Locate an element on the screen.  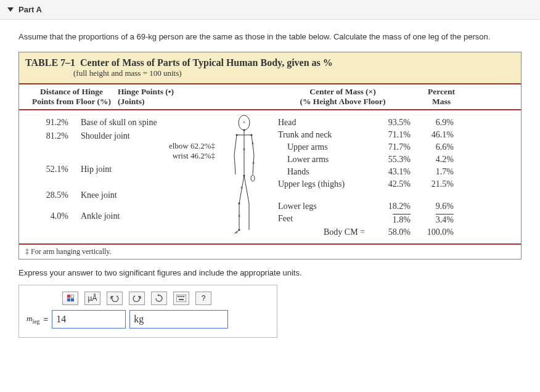
total-pm: 100.0% is located at coordinates (435, 232).